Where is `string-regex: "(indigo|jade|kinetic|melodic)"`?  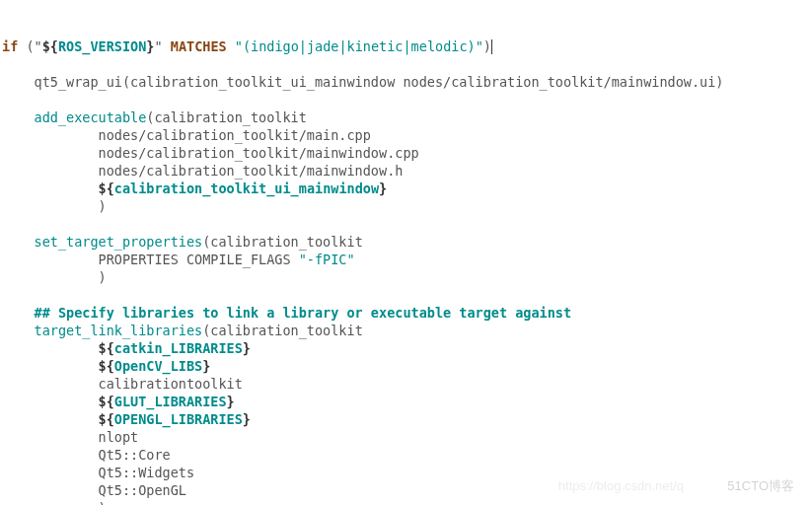
string-regex: "(indigo|jade|kinetic|melodic)" is located at coordinates (359, 46).